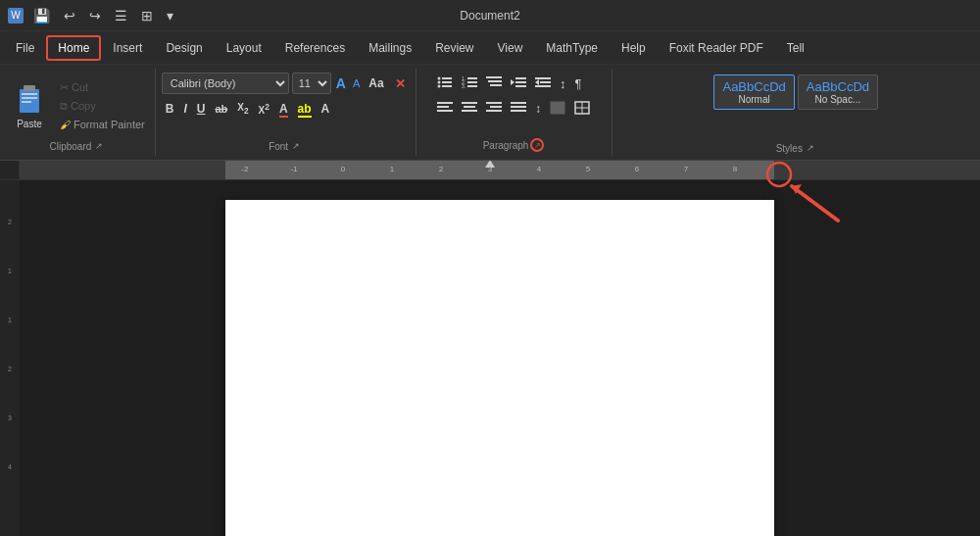 The height and width of the screenshot is (536, 980). I want to click on style-no-spacing-sample: AaBbCcDd, so click(838, 86).